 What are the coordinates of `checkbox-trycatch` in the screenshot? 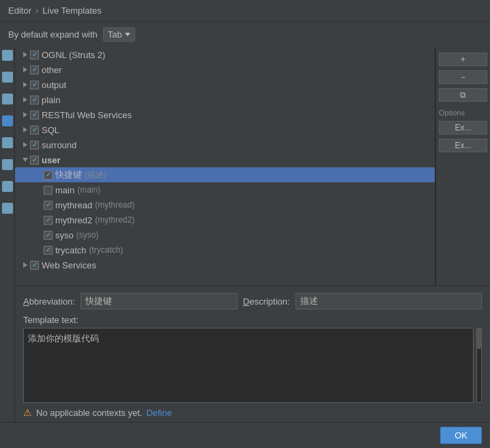 It's located at (48, 250).